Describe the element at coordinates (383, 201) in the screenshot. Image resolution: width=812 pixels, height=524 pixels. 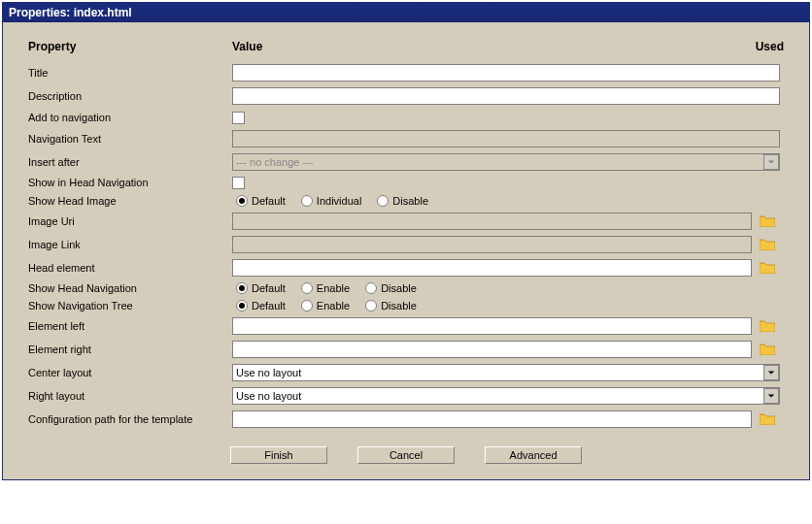
I see `radio-head-image-disable` at that location.